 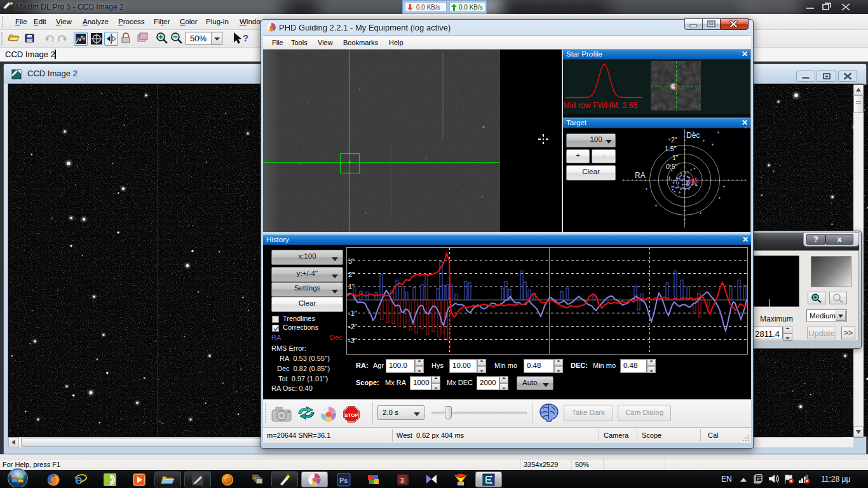 What do you see at coordinates (402, 480) in the screenshot?
I see `svg-text: 3` at bounding box center [402, 480].